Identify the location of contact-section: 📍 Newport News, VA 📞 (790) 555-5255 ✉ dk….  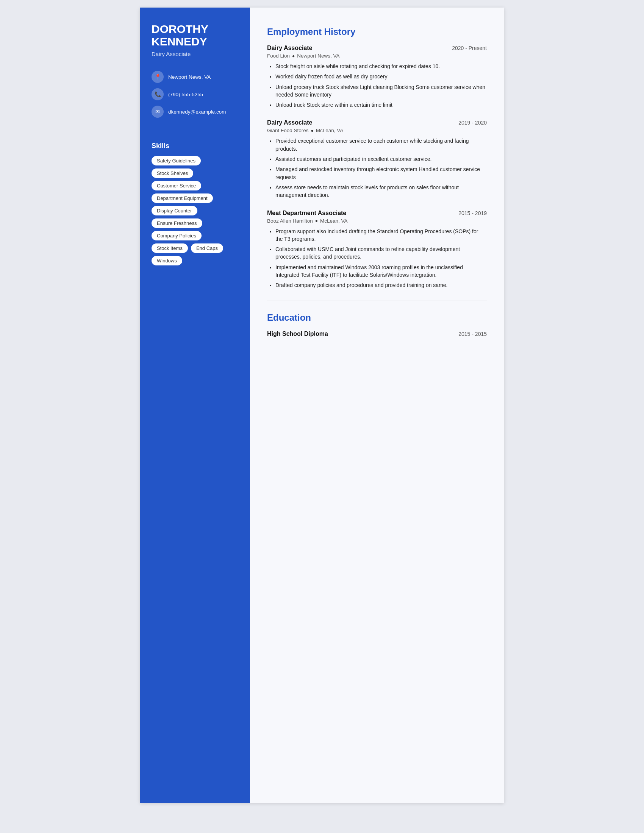
(195, 97).